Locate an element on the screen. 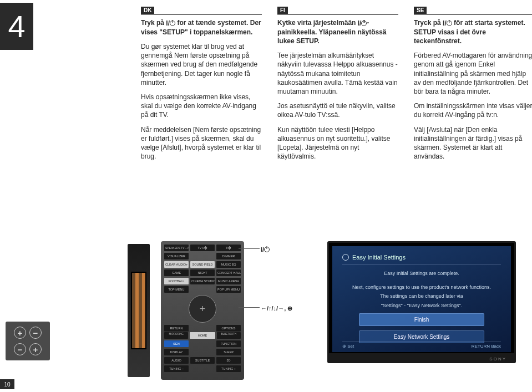 The image size is (532, 392). lang-badge-fi: FI is located at coordinates (283, 10).